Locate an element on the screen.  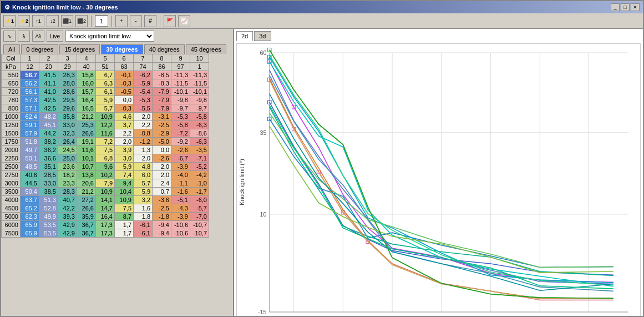
cell-800-3: 29,6 is located at coordinates (68, 109).